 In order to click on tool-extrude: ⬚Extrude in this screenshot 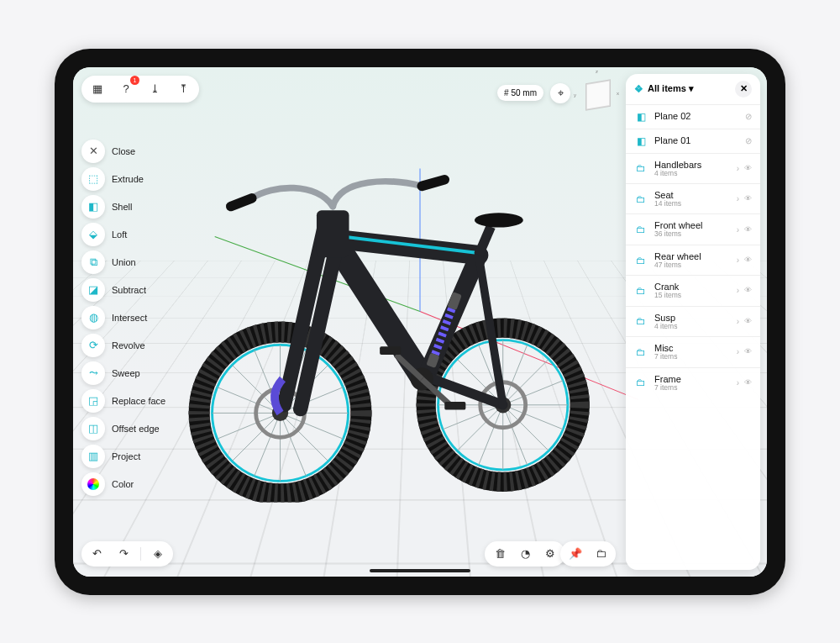, I will do `click(123, 179)`.